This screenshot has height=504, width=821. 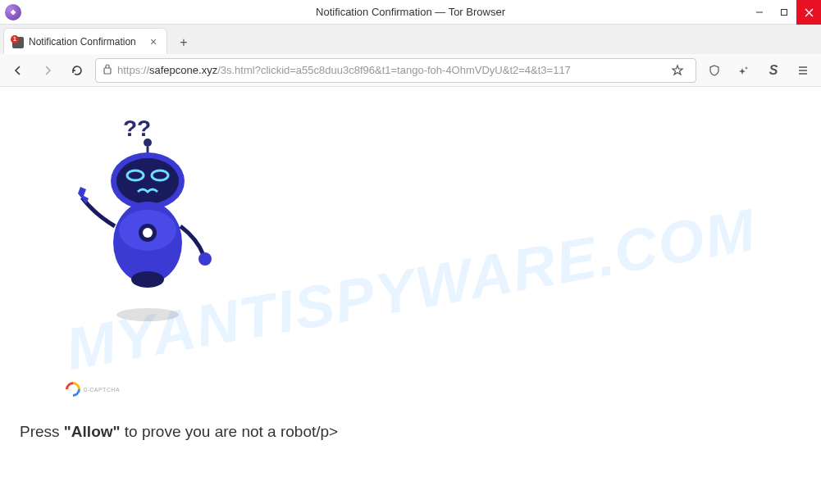 I want to click on url-path: /3s.html?clickid=a55c8duu3c8f96&t1=tango…, so click(x=394, y=70).